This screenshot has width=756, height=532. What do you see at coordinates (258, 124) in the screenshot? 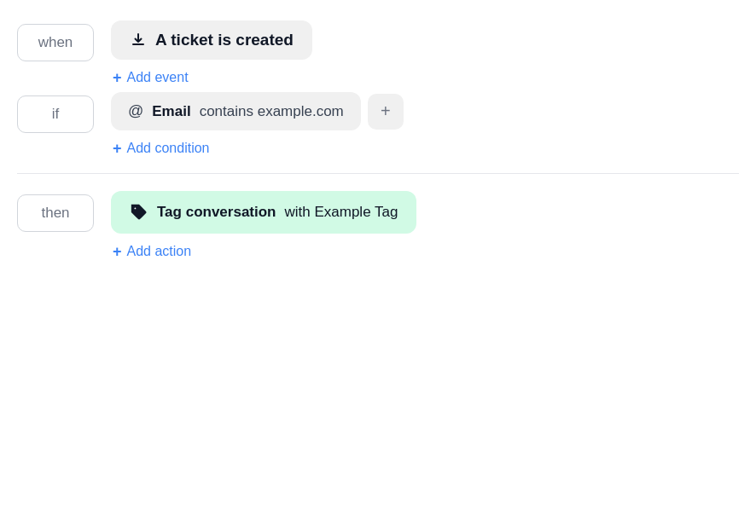
I see `if-content: @ Email contains example.com + + Add con…` at bounding box center [258, 124].